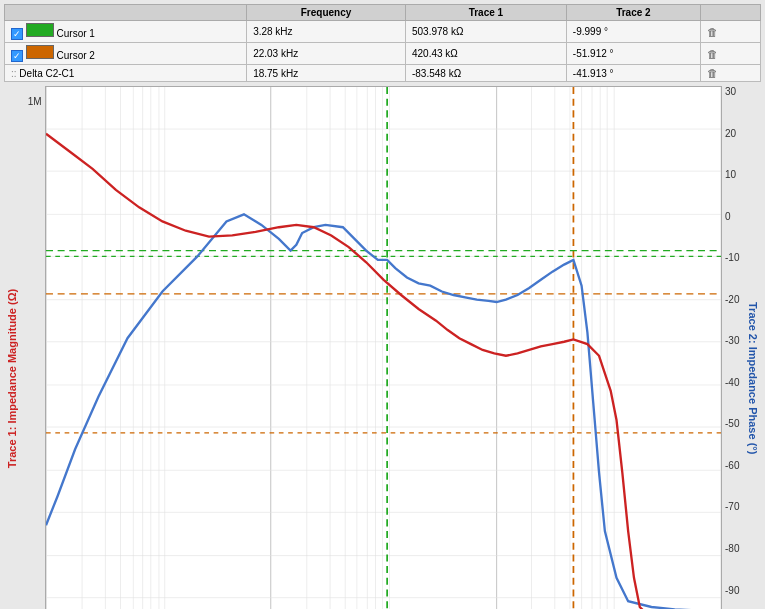 The image size is (765, 609). Describe the element at coordinates (17, 34) in the screenshot. I see `checkbox-cursor1` at that location.